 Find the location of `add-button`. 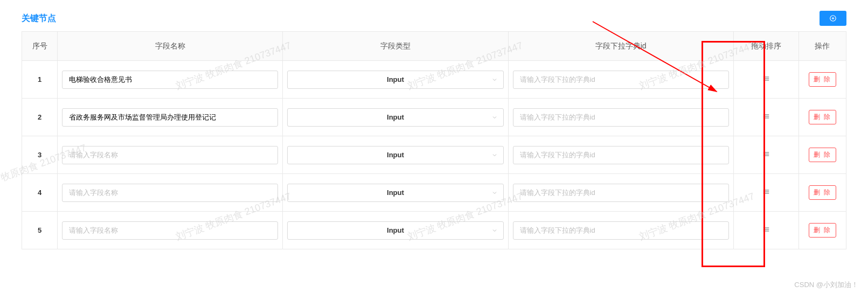

add-button is located at coordinates (833, 18).